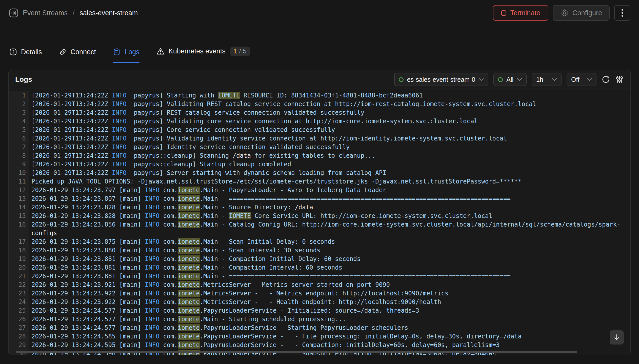 This screenshot has height=364, width=639. What do you see at coordinates (19, 336) in the screenshot?
I see `line-number: 28` at bounding box center [19, 336].